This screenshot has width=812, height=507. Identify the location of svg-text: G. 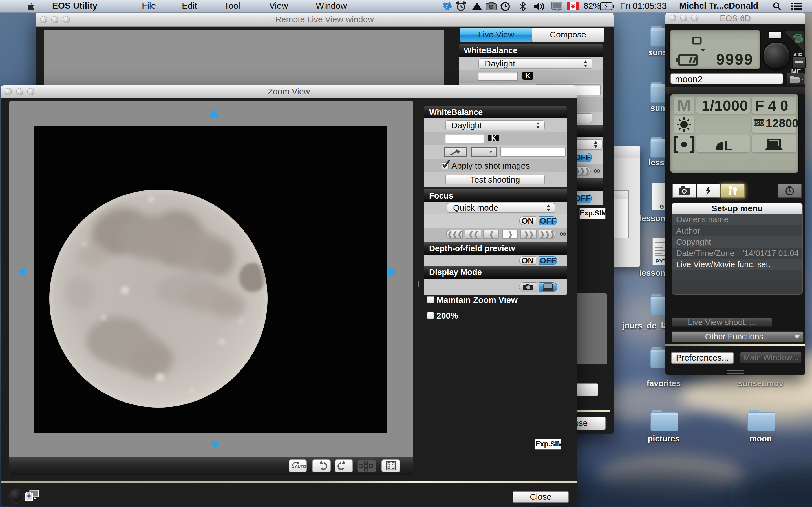
(662, 207).